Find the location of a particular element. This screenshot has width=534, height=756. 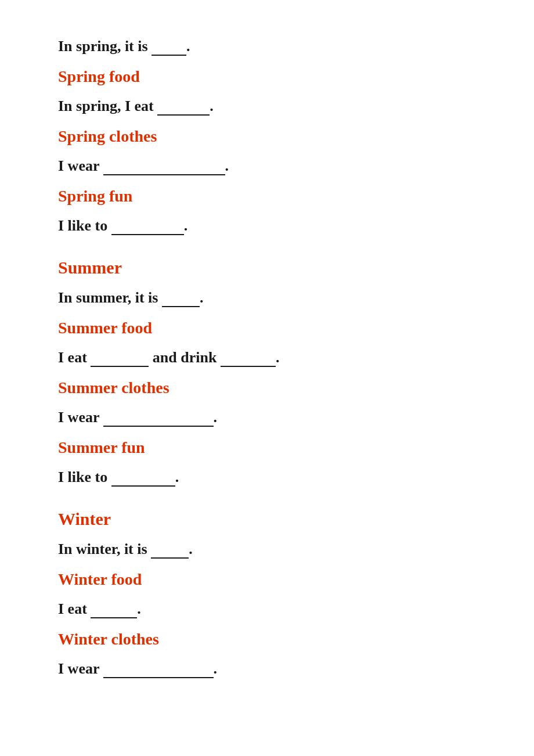

spring-weather-line: In spring, it is . is located at coordinates (267, 46).